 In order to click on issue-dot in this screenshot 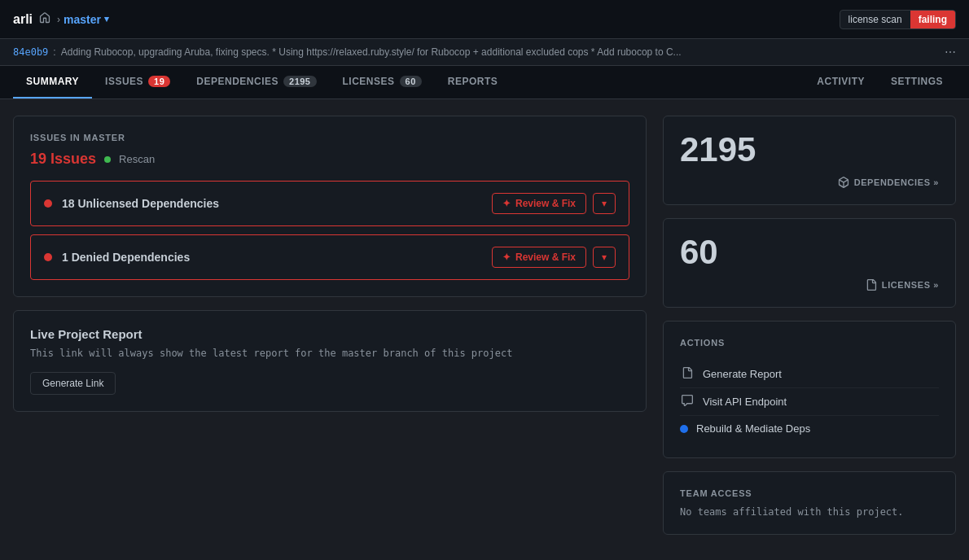, I will do `click(48, 203)`.